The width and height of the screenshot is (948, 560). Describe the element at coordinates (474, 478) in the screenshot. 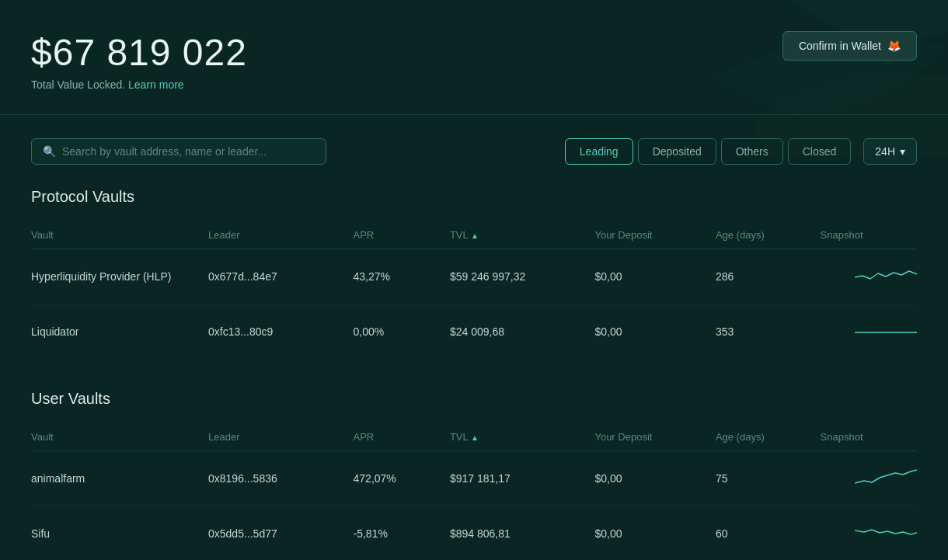

I see `table-row: animalfarm 0x8196...5836 472,07% $917 18…` at that location.